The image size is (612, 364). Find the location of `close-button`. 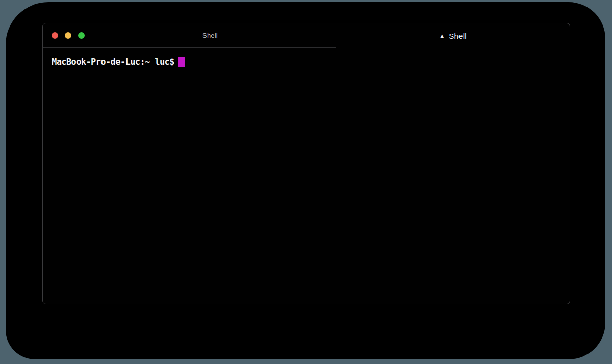

close-button is located at coordinates (55, 36).